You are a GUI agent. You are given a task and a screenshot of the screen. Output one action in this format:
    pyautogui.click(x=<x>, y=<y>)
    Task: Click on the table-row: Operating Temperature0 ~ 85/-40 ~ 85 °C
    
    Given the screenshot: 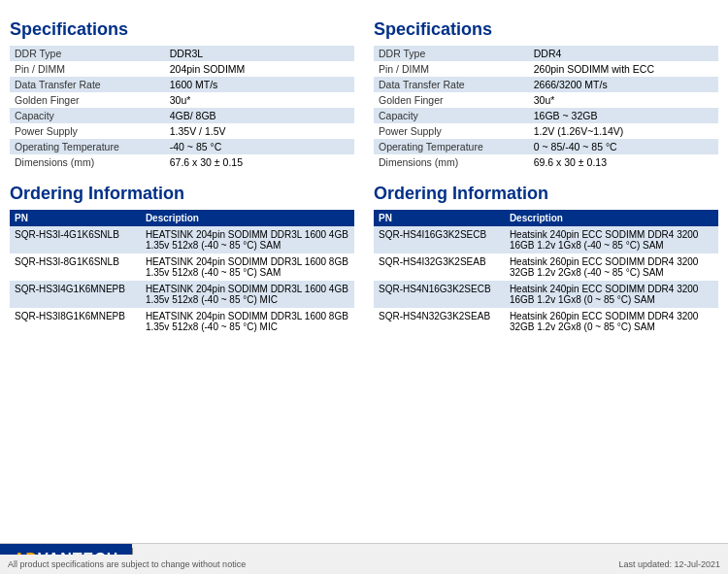 What is the action you would take?
    pyautogui.click(x=546, y=147)
    